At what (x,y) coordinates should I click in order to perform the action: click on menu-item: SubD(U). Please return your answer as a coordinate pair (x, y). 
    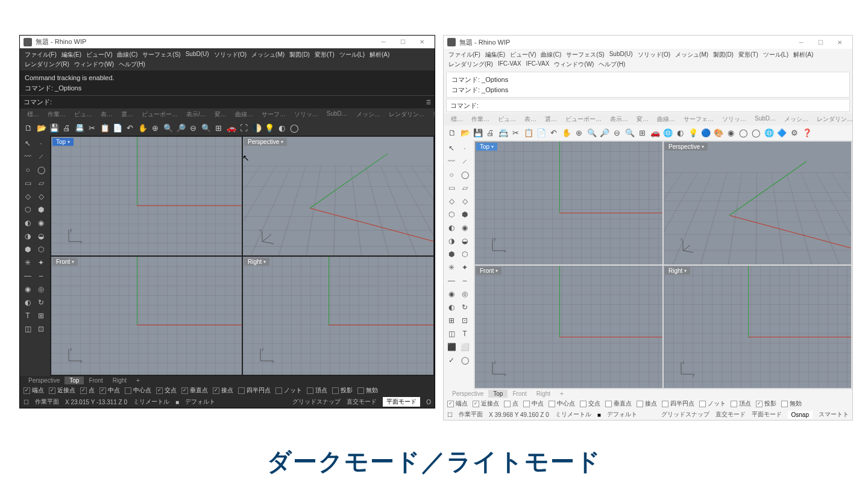
    Looking at the image, I should click on (198, 55).